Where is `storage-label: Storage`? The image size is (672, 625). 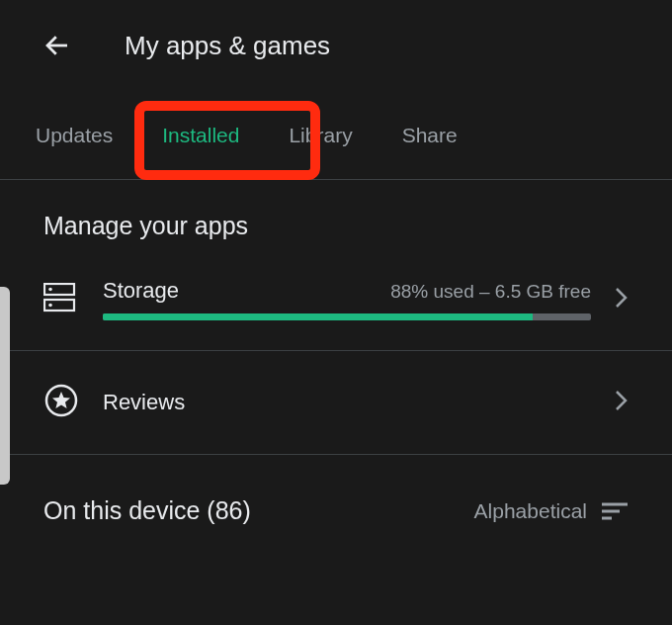
storage-label: Storage is located at coordinates (140, 291).